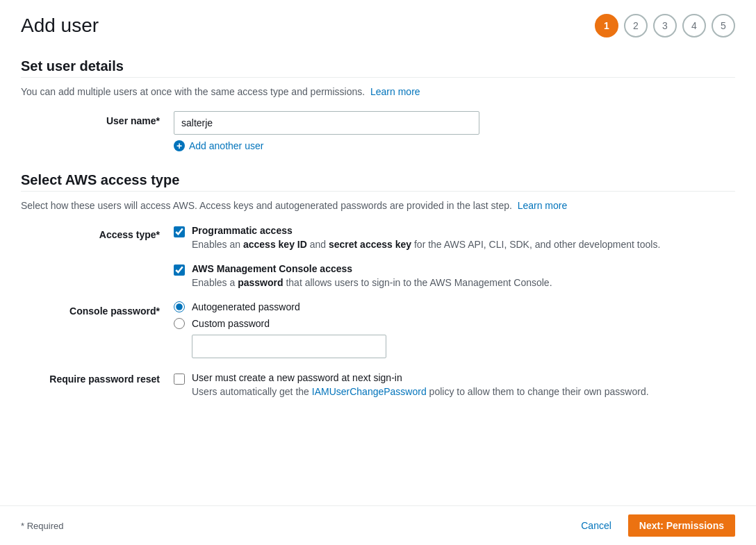 This screenshot has height=545, width=756. What do you see at coordinates (97, 233) in the screenshot?
I see `access-type-label: Access type*` at bounding box center [97, 233].